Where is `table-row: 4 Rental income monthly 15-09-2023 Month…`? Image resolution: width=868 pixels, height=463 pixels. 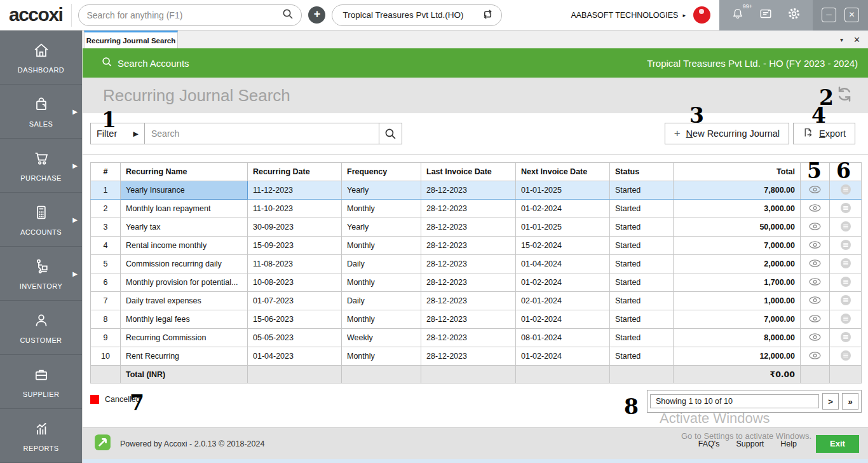 table-row: 4 Rental income monthly 15-09-2023 Month… is located at coordinates (477, 245).